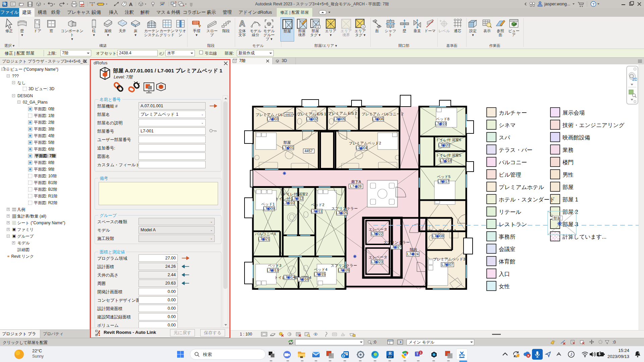  What do you see at coordinates (288, 115) in the screenshot?
I see `svg-text: 4463` at bounding box center [288, 115].